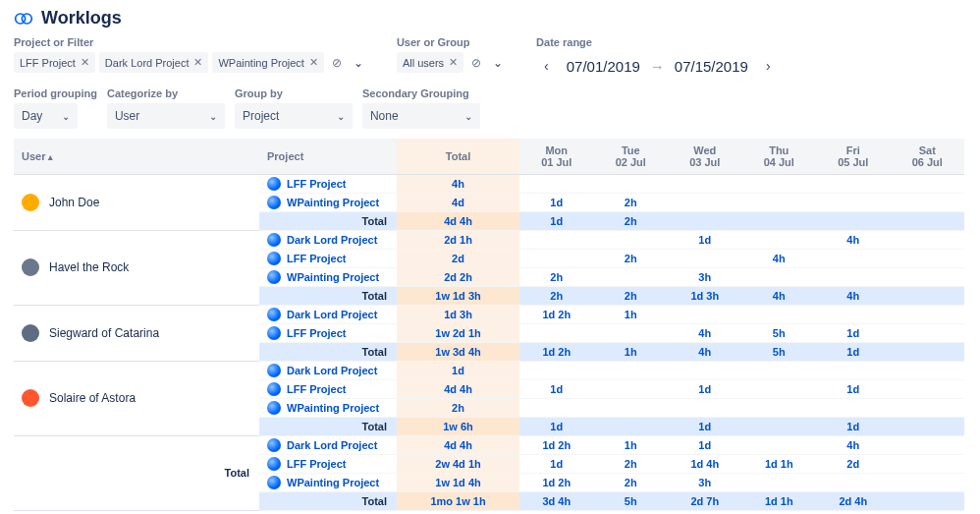 The width and height of the screenshot is (980, 514). Describe the element at coordinates (489, 370) in the screenshot. I see `data-row: Solaire of AstoraDark Lord Project1d` at that location.